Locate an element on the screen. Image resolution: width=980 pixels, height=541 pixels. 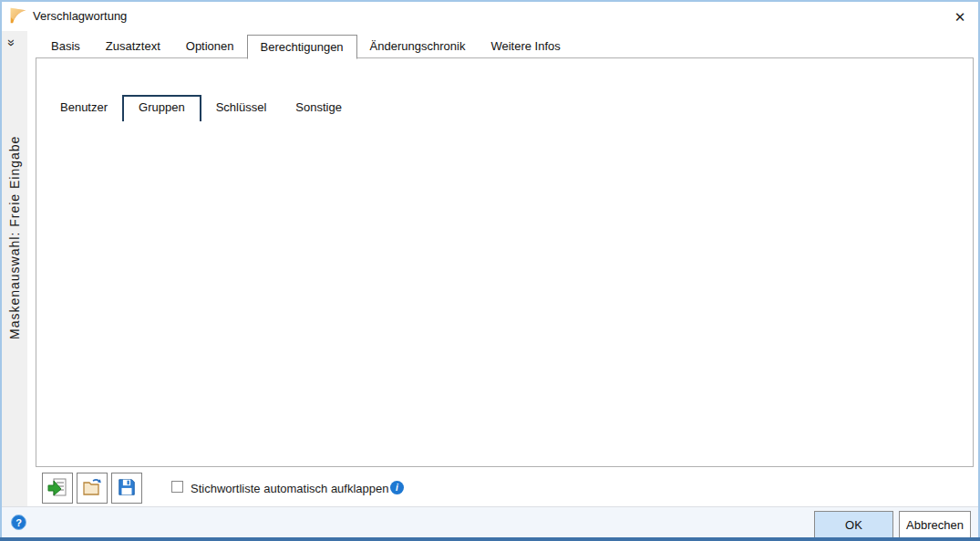
load-keywording-button is located at coordinates (92, 488).